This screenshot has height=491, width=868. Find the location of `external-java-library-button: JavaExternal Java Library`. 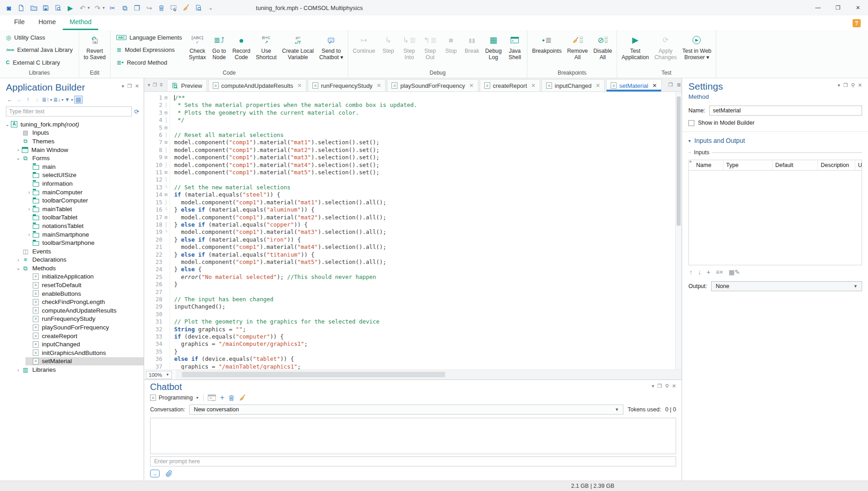

external-java-library-button: JavaExternal Java Library is located at coordinates (39, 50).